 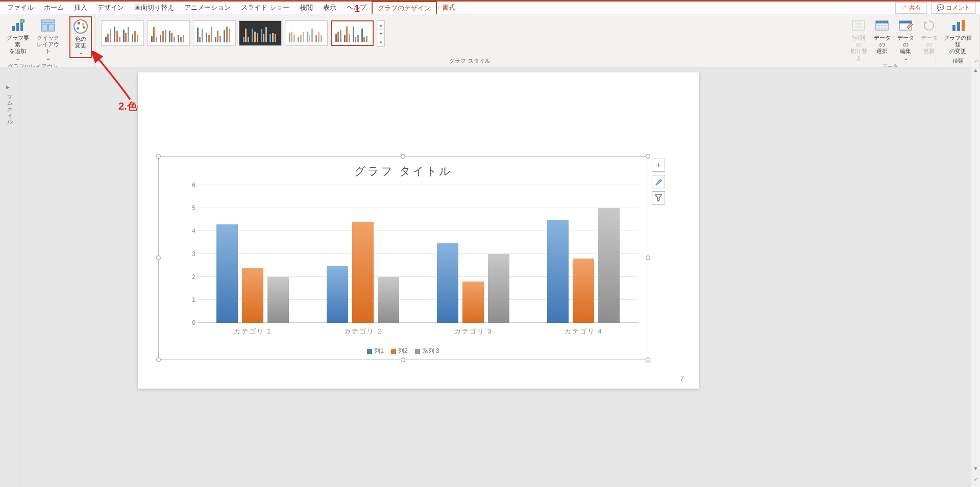 I want to click on edit-data-button: データの 編集 ⌄, so click(x=905, y=40).